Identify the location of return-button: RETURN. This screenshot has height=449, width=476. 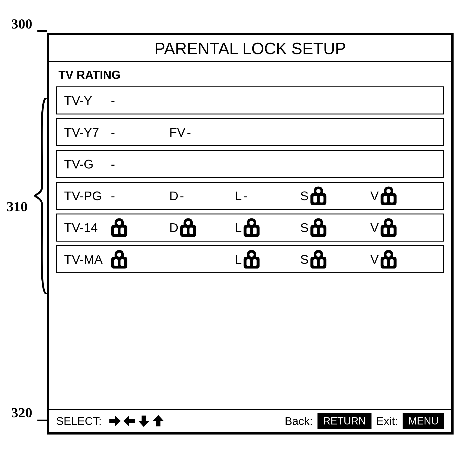
(344, 421).